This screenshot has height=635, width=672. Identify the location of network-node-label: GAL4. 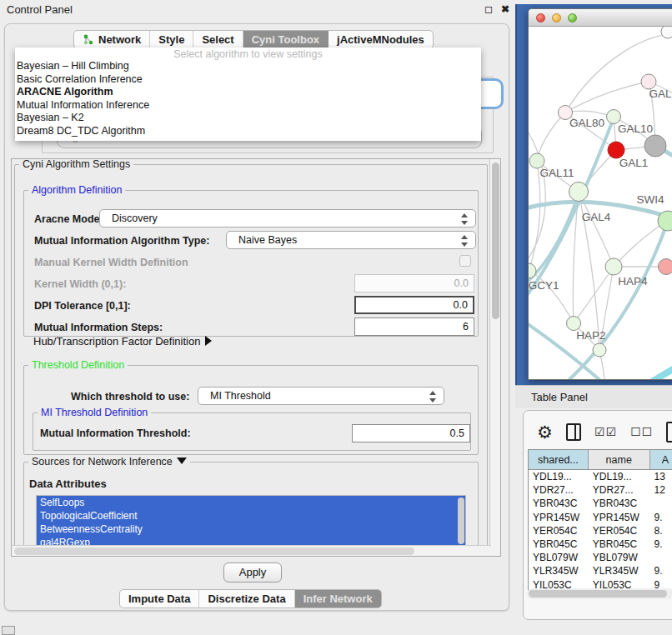
(597, 217).